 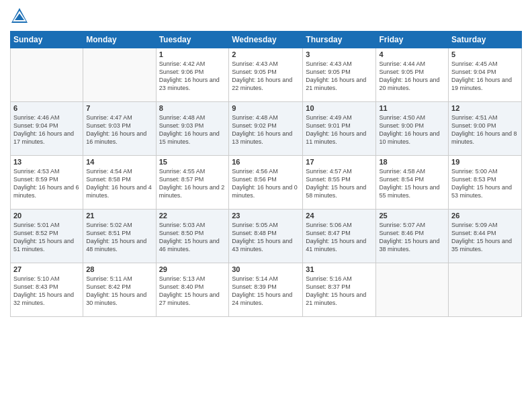 I want to click on calendar-day-cell: 27Sunrise: 5:10 AM Sunset: 8:43 PM Dayli…, so click(x=47, y=290).